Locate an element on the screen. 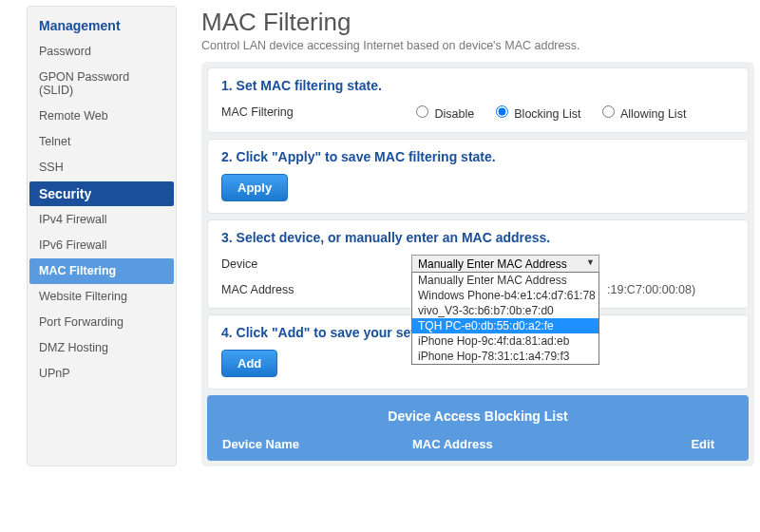 This screenshot has height=532, width=760. dropdown-option: Windows Phone-b4:e1:c4:d7:61:78 is located at coordinates (505, 295).